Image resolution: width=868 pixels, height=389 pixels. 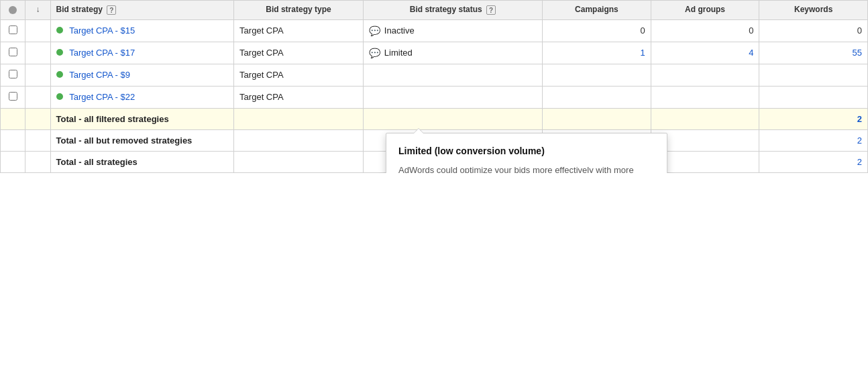 What do you see at coordinates (597, 11) in the screenshot?
I see `header-campaigns: Campaigns` at bounding box center [597, 11].